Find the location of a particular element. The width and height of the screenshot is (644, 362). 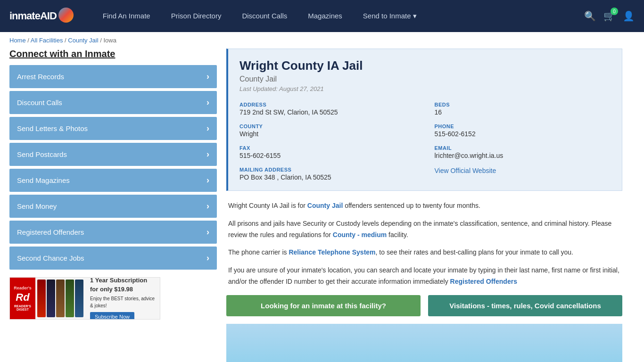

mailing-block: MAILING ADDRESS PO Box 348 , Clarion, IA… is located at coordinates (328, 174).